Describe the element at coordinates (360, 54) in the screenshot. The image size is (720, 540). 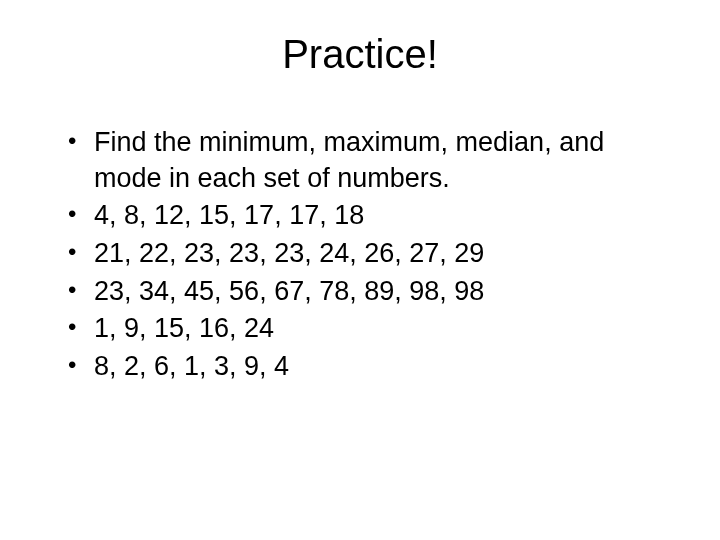
I see `slide-title: Practice!` at that location.